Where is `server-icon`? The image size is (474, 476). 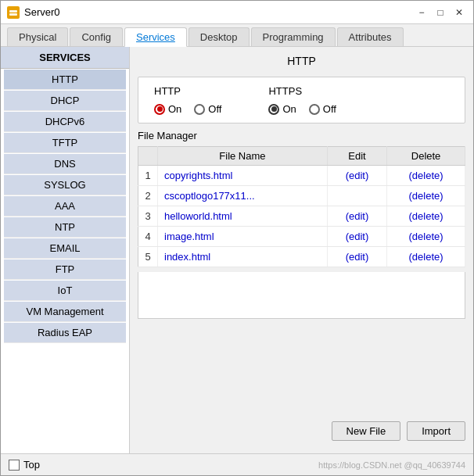 server-icon is located at coordinates (13, 13).